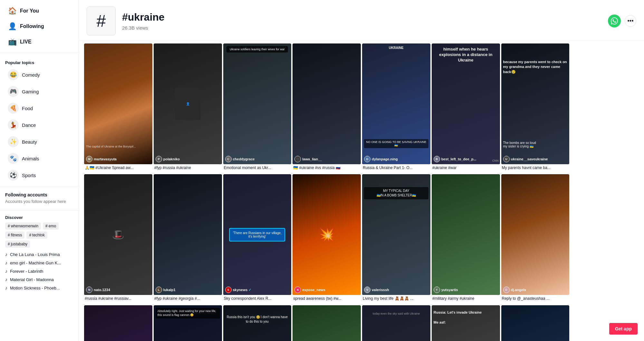  Describe the element at coordinates (614, 21) in the screenshot. I see `whatsapp-button` at that location.